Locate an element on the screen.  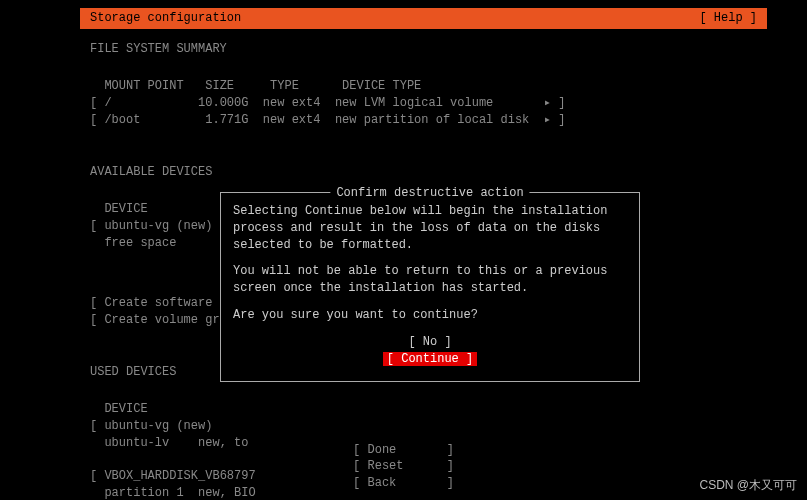
col-mount: MOUNT POINT is located at coordinates (144, 86).